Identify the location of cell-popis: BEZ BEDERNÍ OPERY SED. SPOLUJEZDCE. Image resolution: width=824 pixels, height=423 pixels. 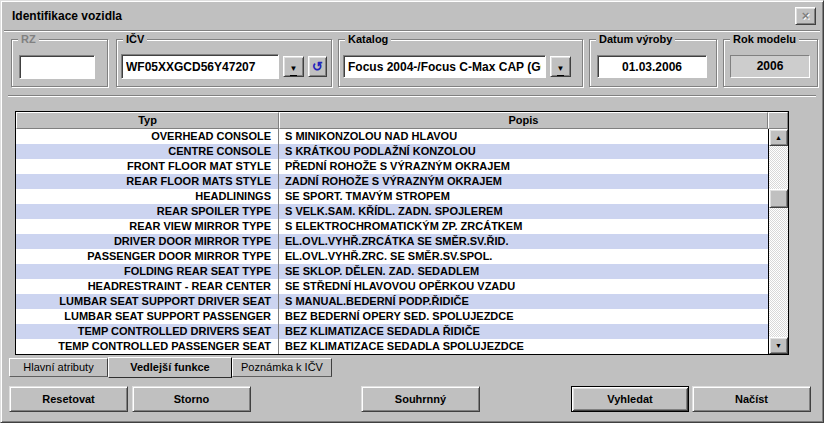
(524, 316).